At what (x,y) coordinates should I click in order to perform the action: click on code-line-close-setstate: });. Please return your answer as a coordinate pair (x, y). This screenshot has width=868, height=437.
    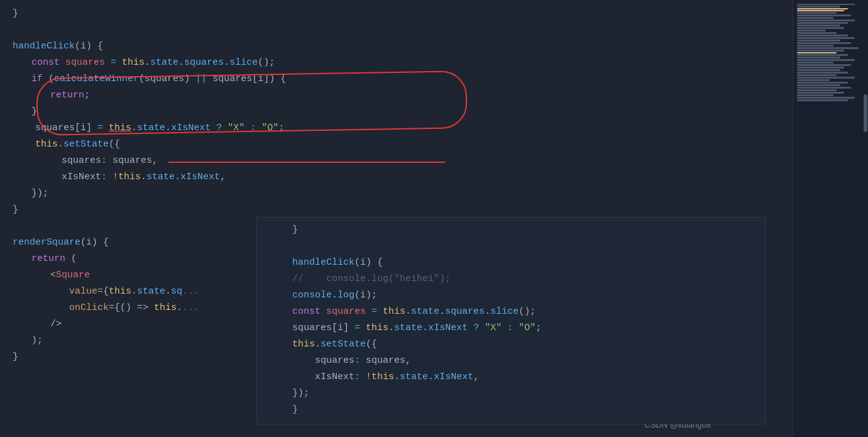
    Looking at the image, I should click on (396, 194).